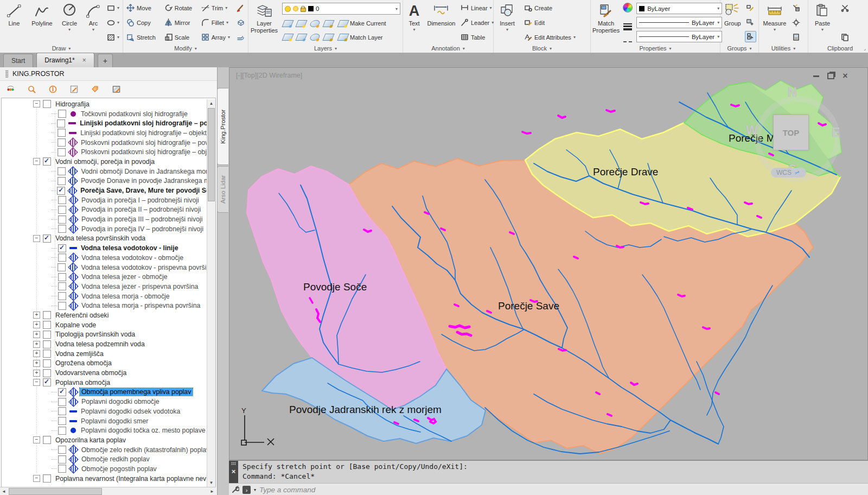 The width and height of the screenshot is (868, 495). I want to click on tree-item: Porečja Save, Drave, Mure ter povodji So…, so click(104, 191).